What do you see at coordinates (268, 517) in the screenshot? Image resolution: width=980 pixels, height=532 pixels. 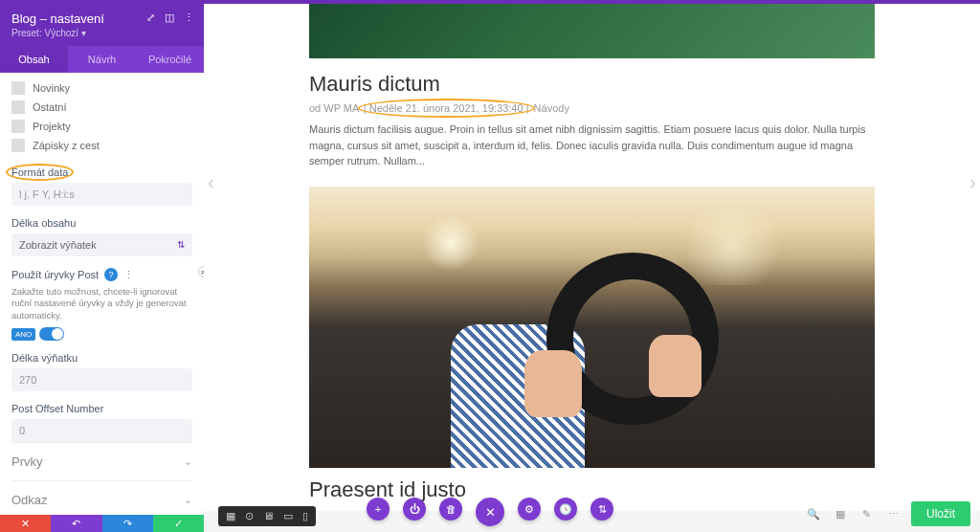 I see `desktop-icon: 🖥` at bounding box center [268, 517].